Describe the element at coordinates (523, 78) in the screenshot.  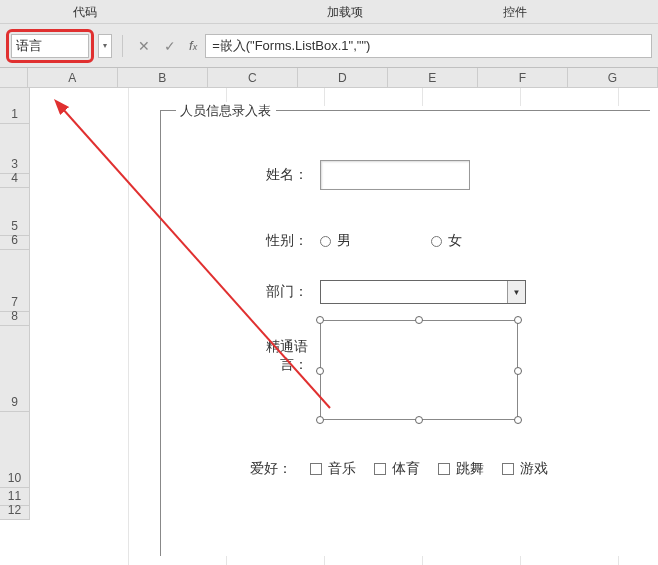
I see `col-header-F: F` at that location.